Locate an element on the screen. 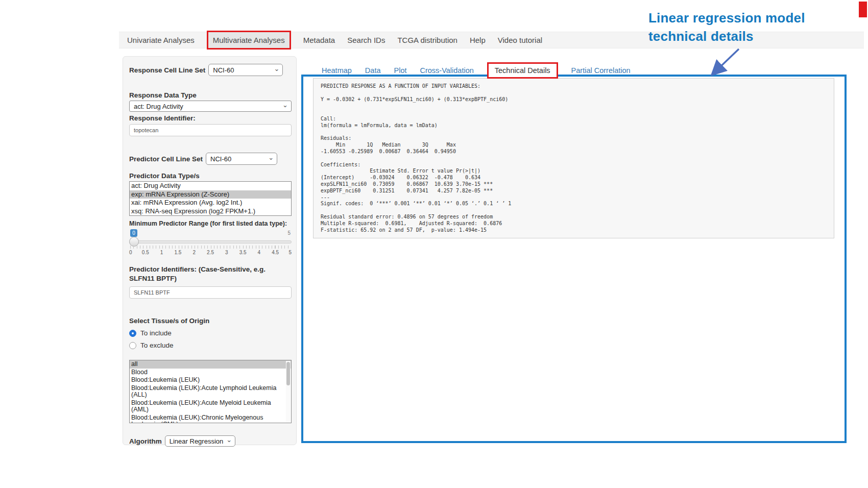  listbox-option-selected: all is located at coordinates (210, 364).